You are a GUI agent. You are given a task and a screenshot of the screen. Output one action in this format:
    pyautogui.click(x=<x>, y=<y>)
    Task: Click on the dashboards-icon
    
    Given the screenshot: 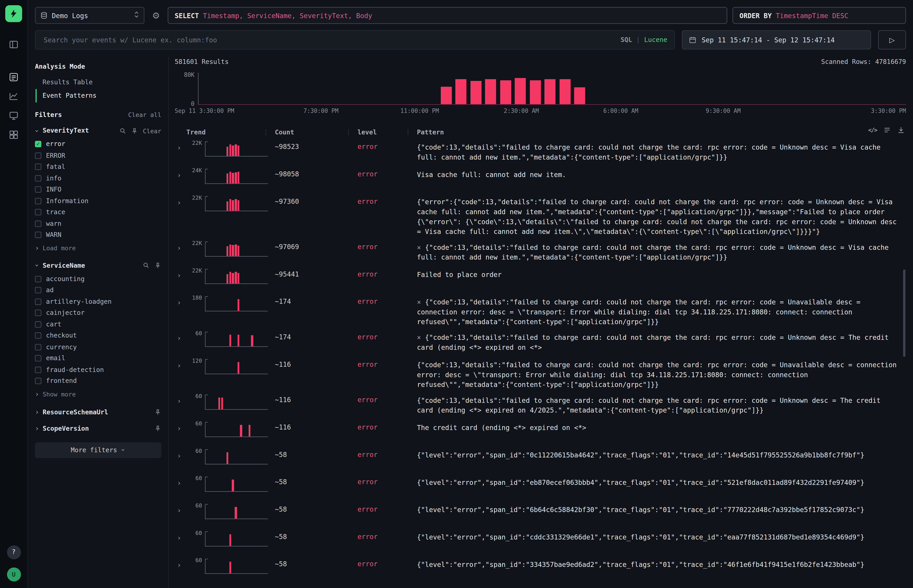 What is the action you would take?
    pyautogui.click(x=14, y=134)
    